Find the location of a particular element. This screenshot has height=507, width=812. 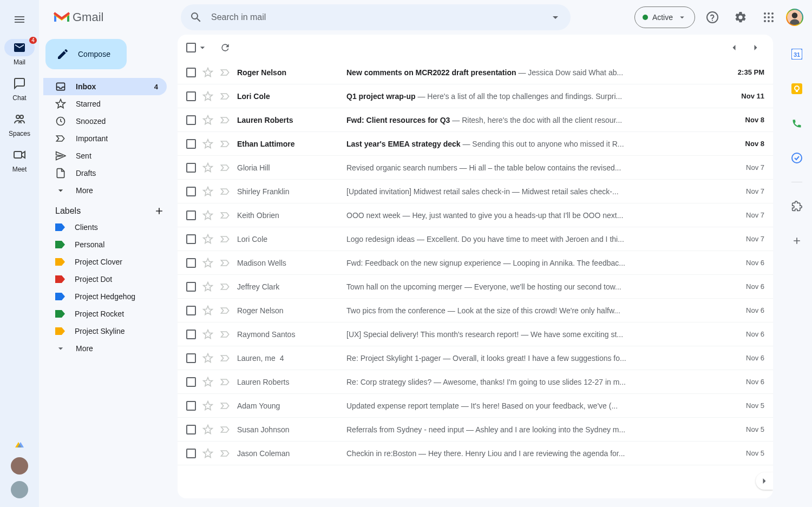

apps-button is located at coordinates (769, 17).